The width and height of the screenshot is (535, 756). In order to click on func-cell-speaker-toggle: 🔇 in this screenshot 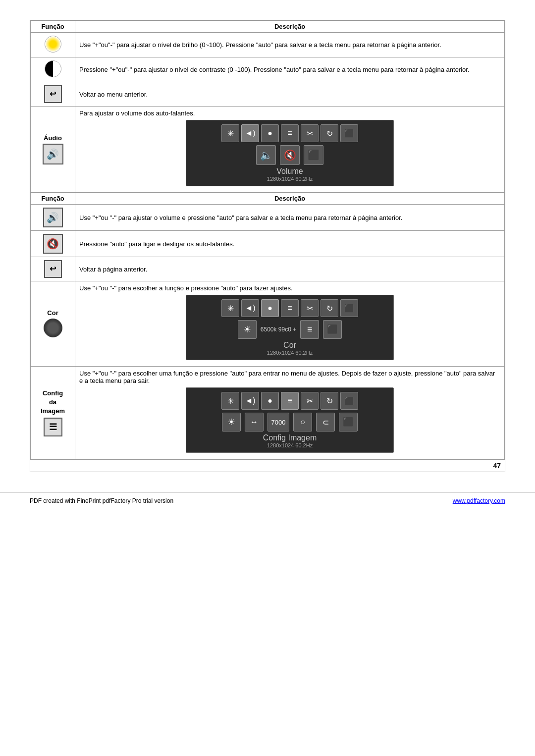, I will do `click(53, 244)`.